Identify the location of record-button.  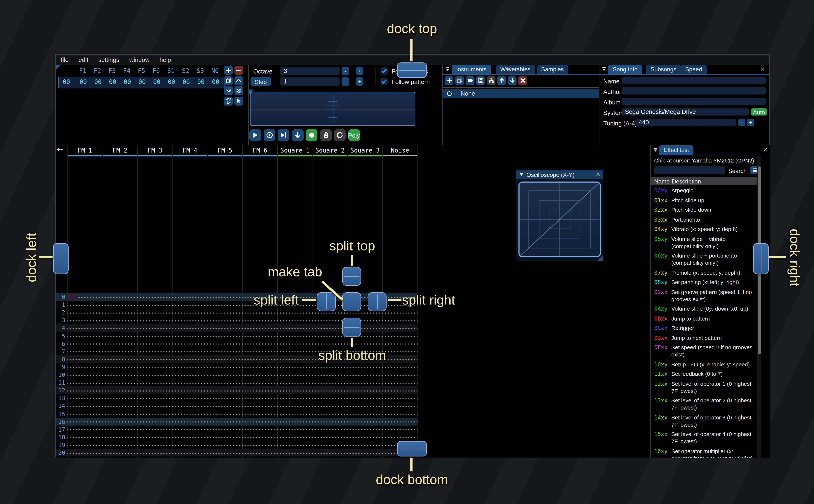
(311, 135).